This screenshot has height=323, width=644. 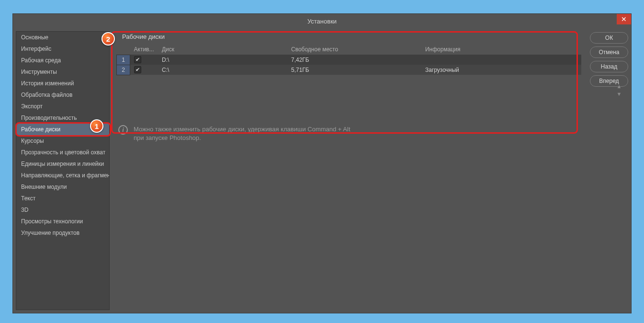 I want to click on hint-line2: при запуске Photoshop., so click(x=168, y=138).